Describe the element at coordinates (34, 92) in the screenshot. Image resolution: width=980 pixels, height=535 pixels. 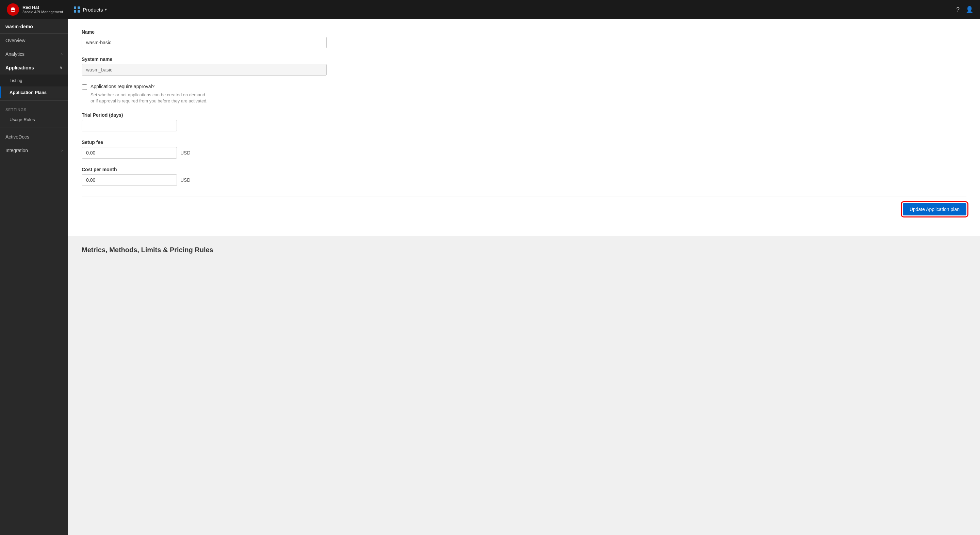
I see `sidebar-item-application-plans: Application Plans` at that location.